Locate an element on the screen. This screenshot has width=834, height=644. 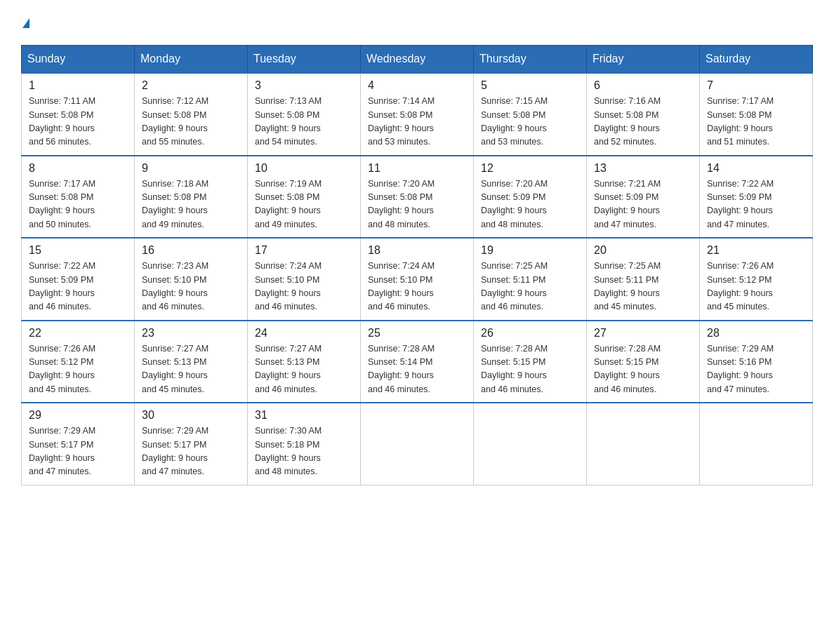
calendar-cell: 15 Sunrise: 7:22 AMSunset: 5:09 PMDaylig… is located at coordinates (79, 279).